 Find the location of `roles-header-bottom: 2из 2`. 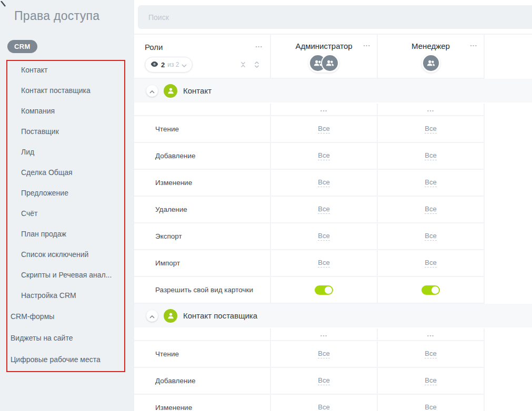

roles-header-bottom: 2из 2 is located at coordinates (204, 65).